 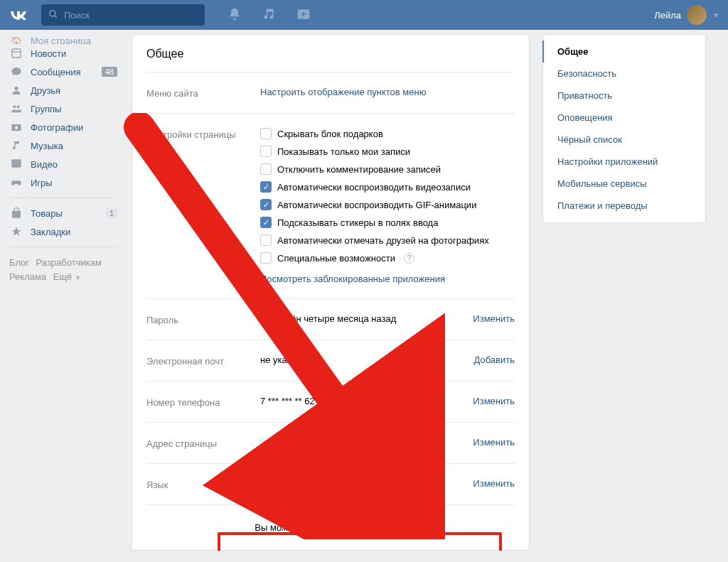 What do you see at coordinates (367, 361) in the screenshot?
I see `row-value: не указана` at bounding box center [367, 361].